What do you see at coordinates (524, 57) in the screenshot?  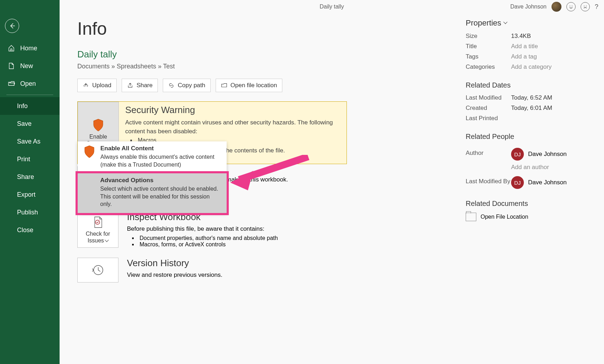 I see `prop-value: Add a tag` at bounding box center [524, 57].